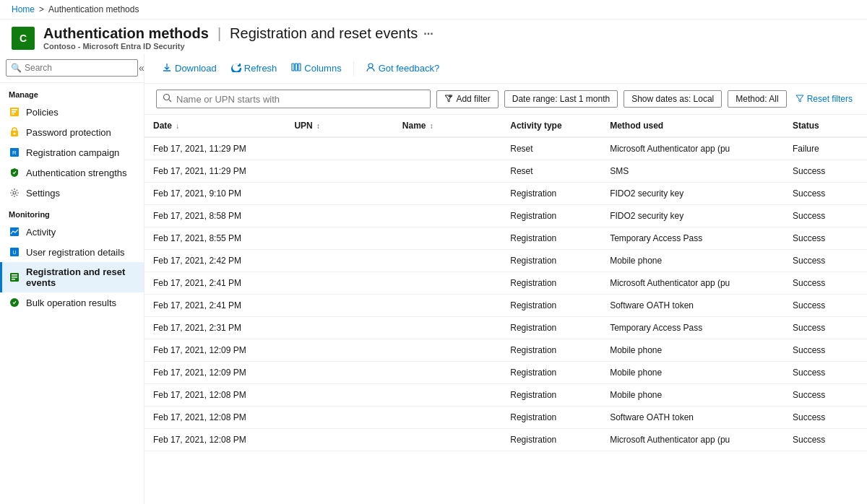 Image resolution: width=867 pixels, height=504 pixels. I want to click on table-row: Feb 17, 2021, 11:29 PM Reset SMS Success, so click(506, 172).